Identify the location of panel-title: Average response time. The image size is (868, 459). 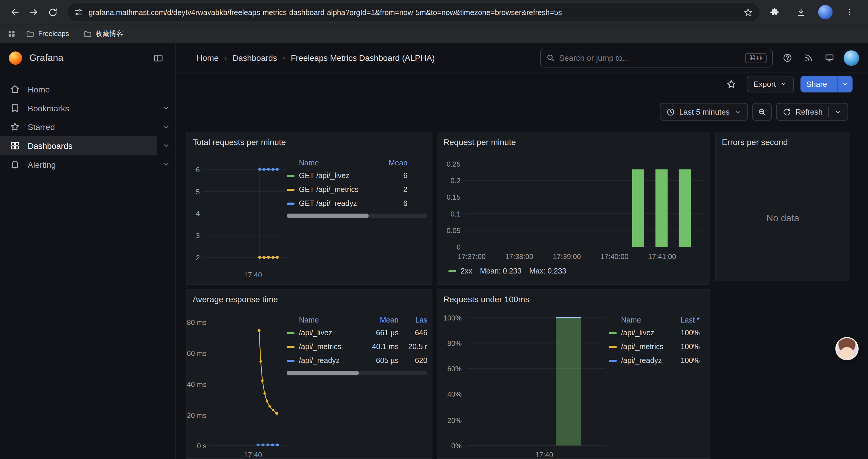
(235, 299).